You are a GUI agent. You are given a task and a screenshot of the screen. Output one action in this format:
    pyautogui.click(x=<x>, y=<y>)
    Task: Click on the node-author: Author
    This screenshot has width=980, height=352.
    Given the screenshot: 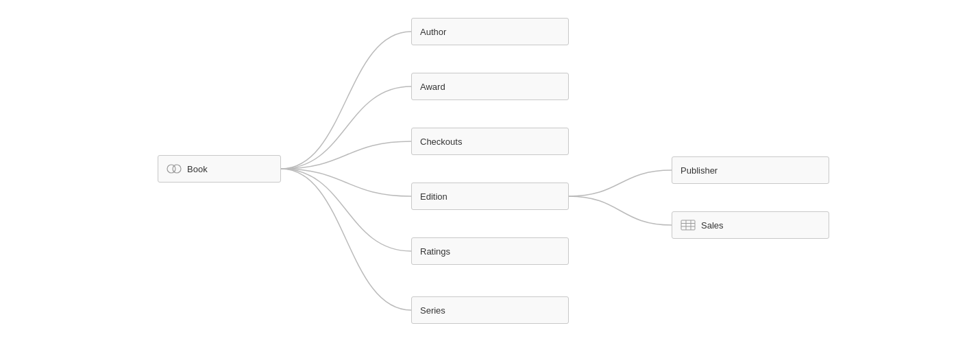 What is the action you would take?
    pyautogui.click(x=490, y=32)
    